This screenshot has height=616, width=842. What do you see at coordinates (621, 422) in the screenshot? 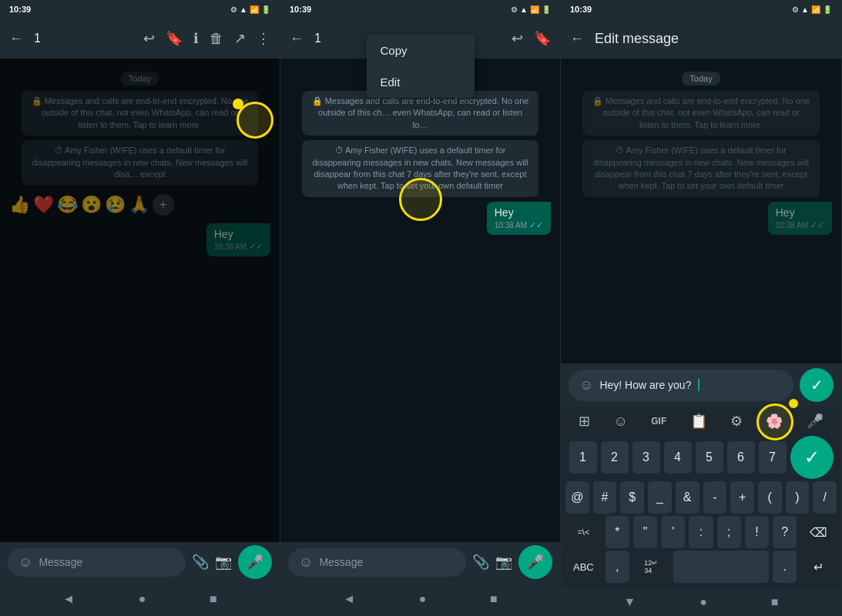
I see `kb-emoji-icon: ☺` at bounding box center [621, 422].